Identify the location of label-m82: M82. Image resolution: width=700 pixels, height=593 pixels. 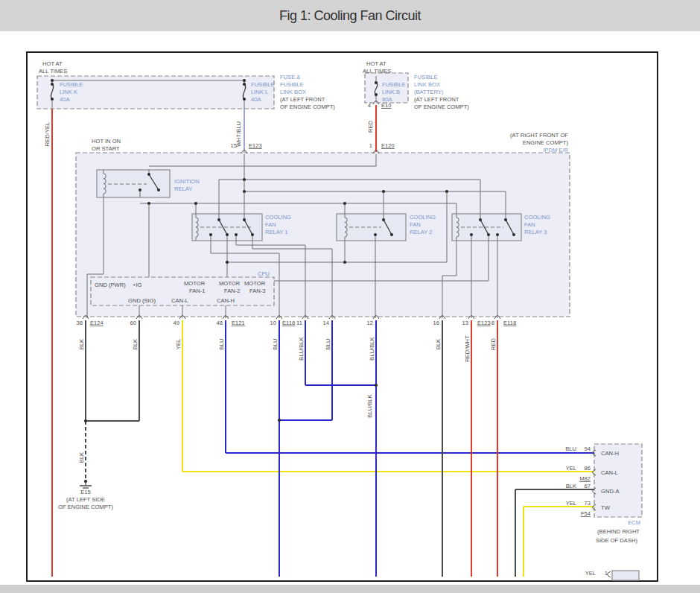
(585, 478).